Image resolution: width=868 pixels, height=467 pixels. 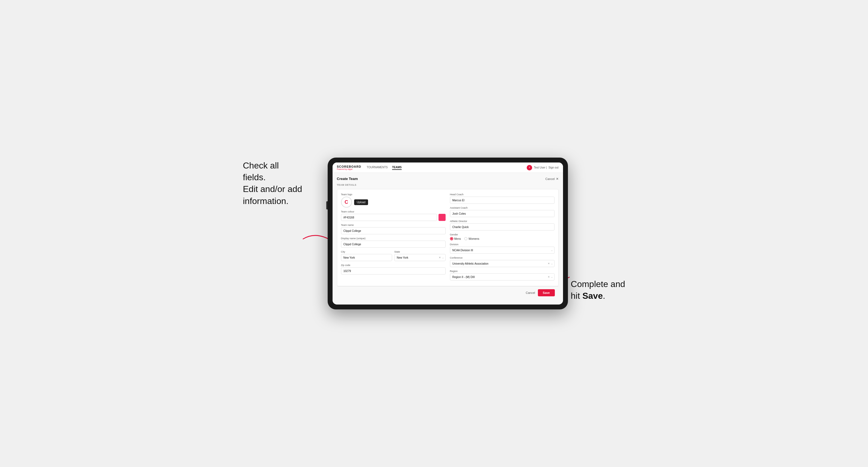 What do you see at coordinates (420, 257) in the screenshot?
I see `state-select-wrap: ✕ ⌄` at bounding box center [420, 257].